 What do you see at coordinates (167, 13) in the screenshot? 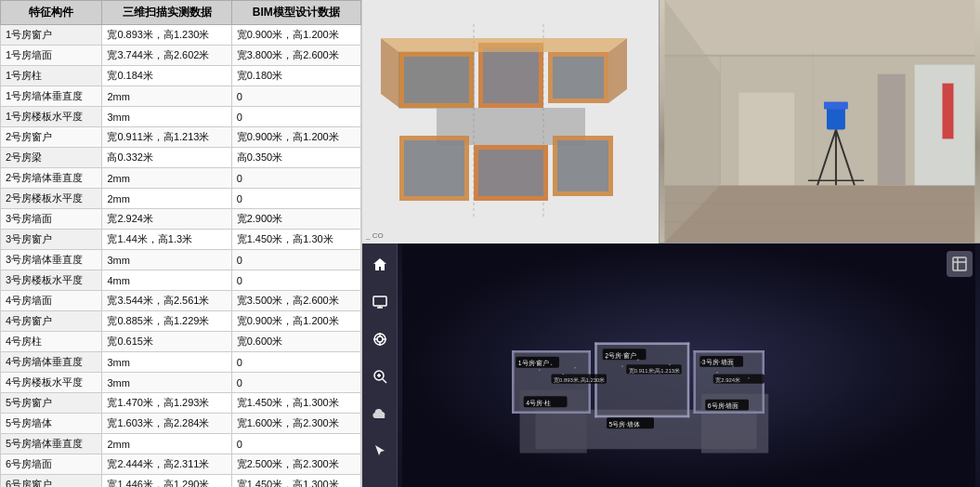
I see `col-header-scan: 三维扫描实测数据` at bounding box center [167, 13].